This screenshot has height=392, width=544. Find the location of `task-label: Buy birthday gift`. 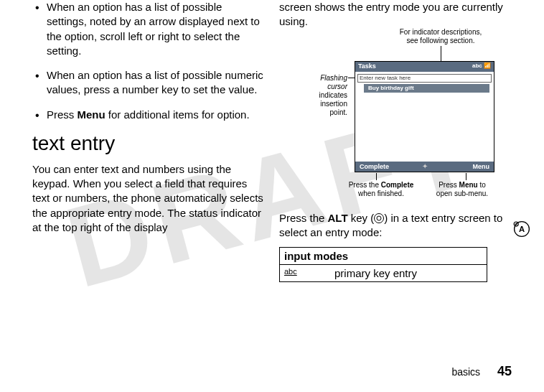

task-label: Buy birthday gift is located at coordinates (391, 88).